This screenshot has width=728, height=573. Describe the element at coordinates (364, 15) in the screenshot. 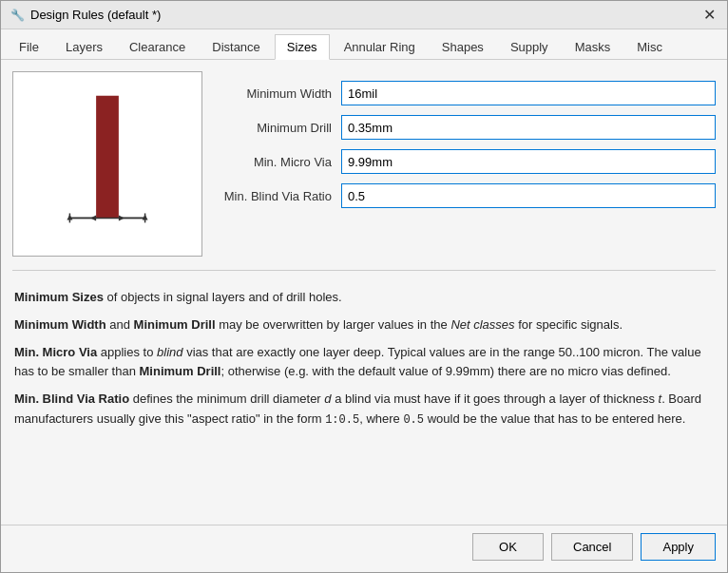

I see `title-bar: 🔧 Design Rules (default *) ✕` at that location.